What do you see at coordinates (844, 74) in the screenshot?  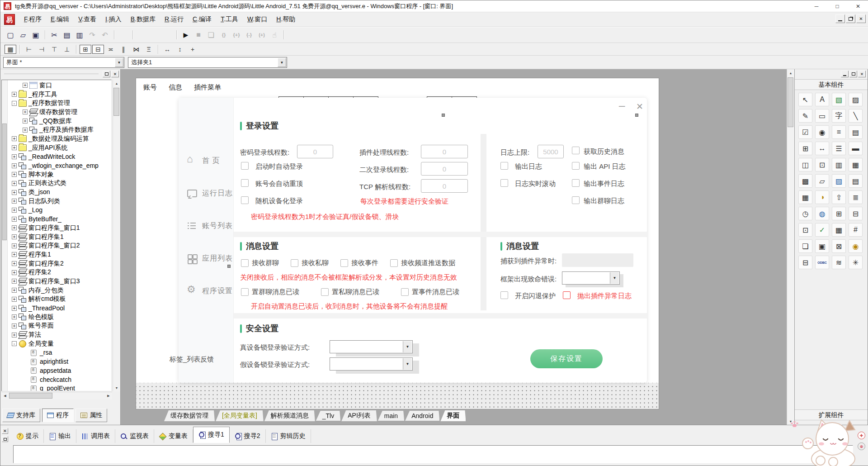 I see `palette-minimize-button` at bounding box center [844, 74].